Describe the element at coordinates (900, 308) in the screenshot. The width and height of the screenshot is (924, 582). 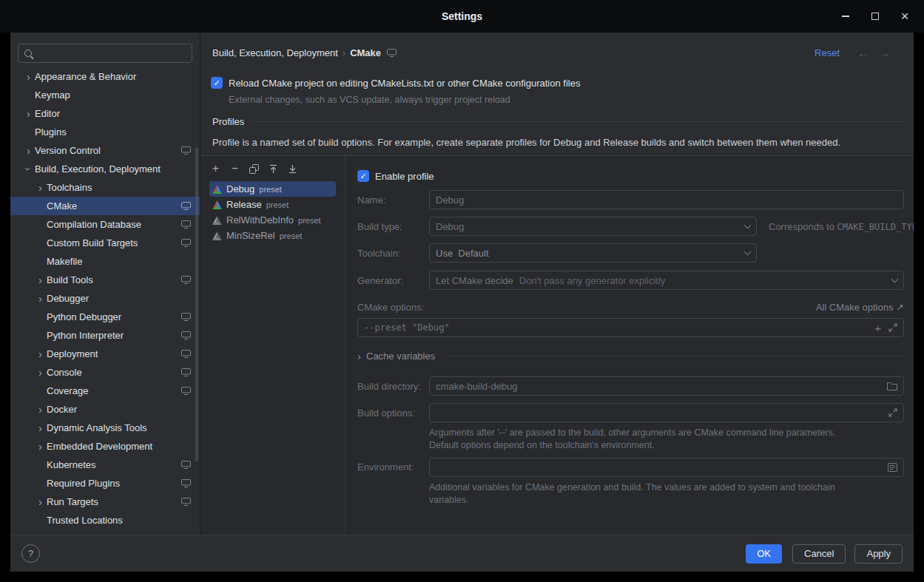
I see `external-link-icon: ↗` at that location.